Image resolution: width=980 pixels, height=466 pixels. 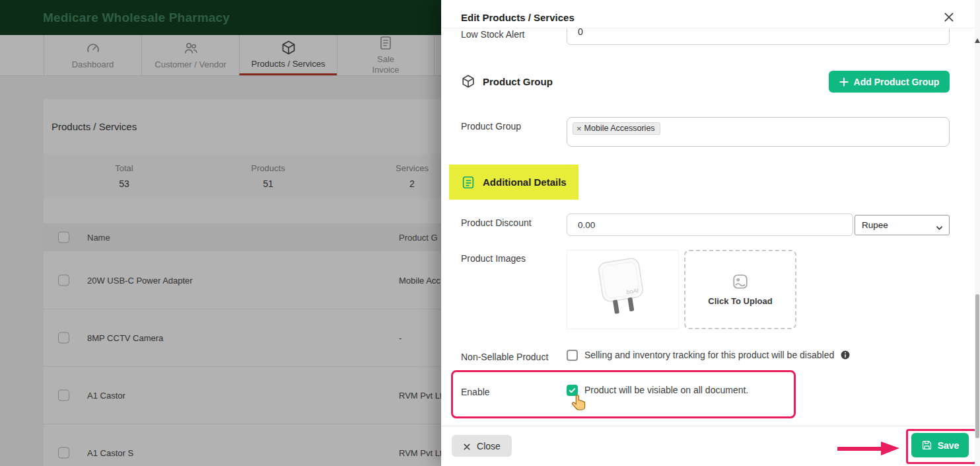 I want to click on currency-selected-value: Rupee, so click(x=875, y=225).